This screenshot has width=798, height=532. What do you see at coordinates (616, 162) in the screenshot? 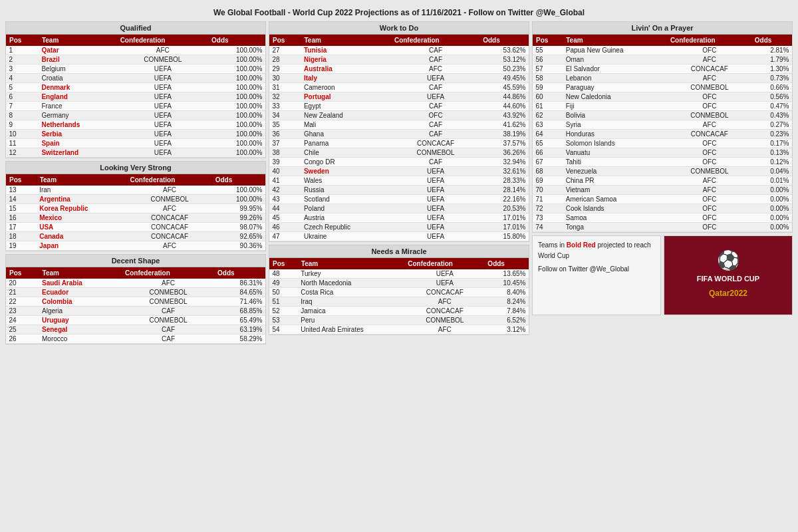
I see `cell-team: Tahiti` at bounding box center [616, 162].